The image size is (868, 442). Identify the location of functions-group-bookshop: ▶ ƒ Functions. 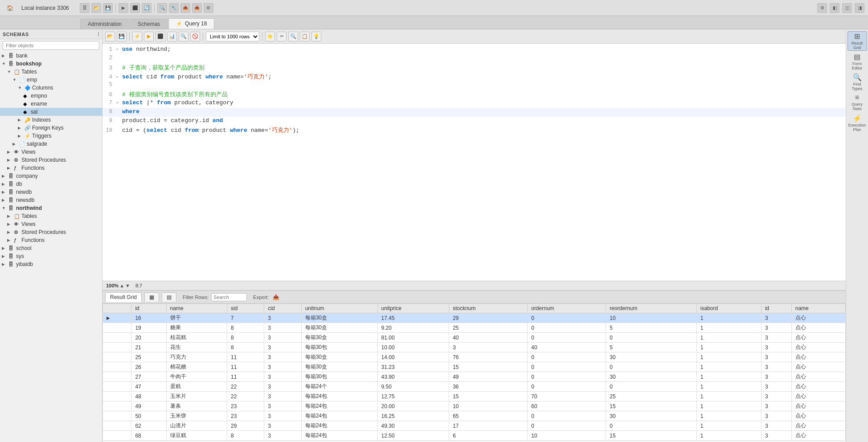
(51, 168).